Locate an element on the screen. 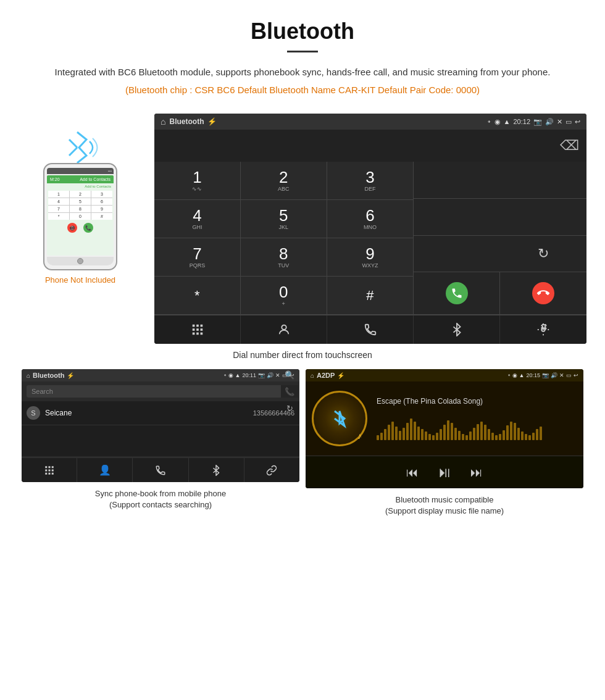 The width and height of the screenshot is (605, 700). key-4: 4GHI is located at coordinates (198, 219).